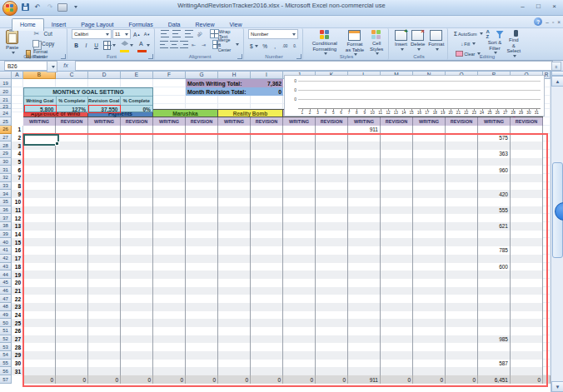 This screenshot has width=563, height=392. I want to click on cell-M42, so click(396, 259).